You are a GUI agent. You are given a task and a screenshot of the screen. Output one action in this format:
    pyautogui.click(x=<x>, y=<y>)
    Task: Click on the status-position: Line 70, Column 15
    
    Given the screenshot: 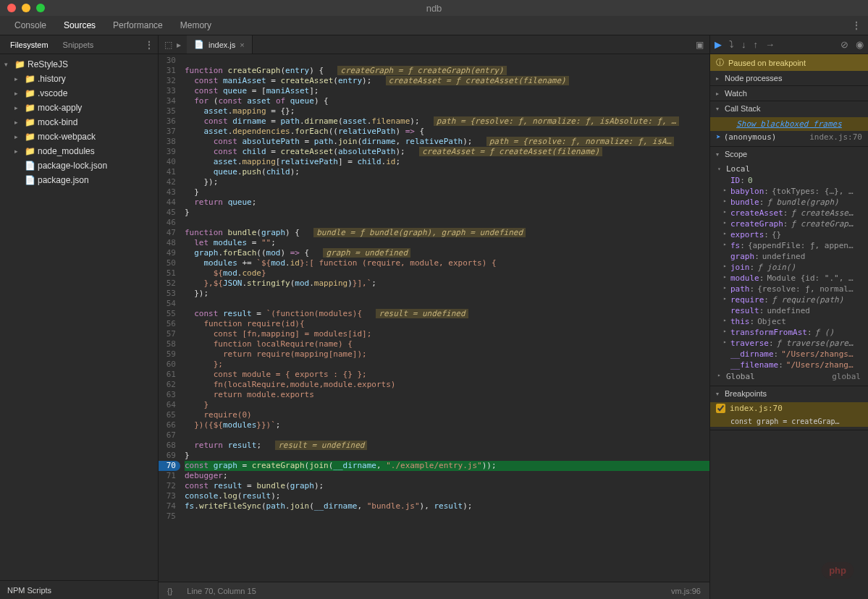 What is the action you would take?
    pyautogui.click(x=222, y=591)
    